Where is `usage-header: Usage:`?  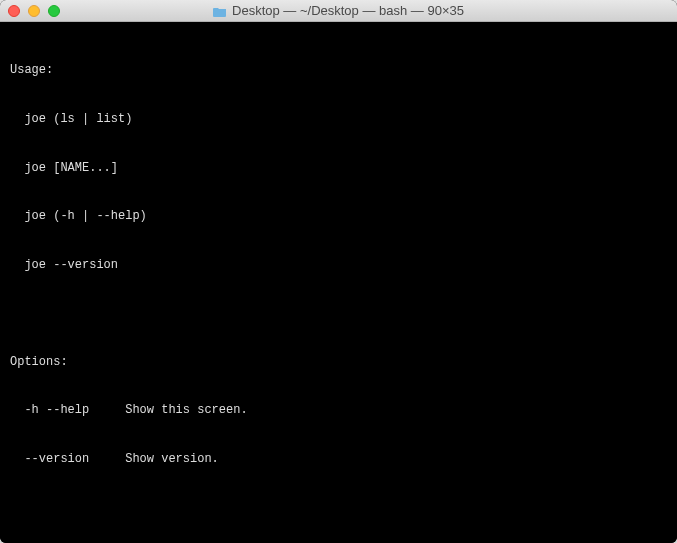 usage-header: Usage: is located at coordinates (338, 70).